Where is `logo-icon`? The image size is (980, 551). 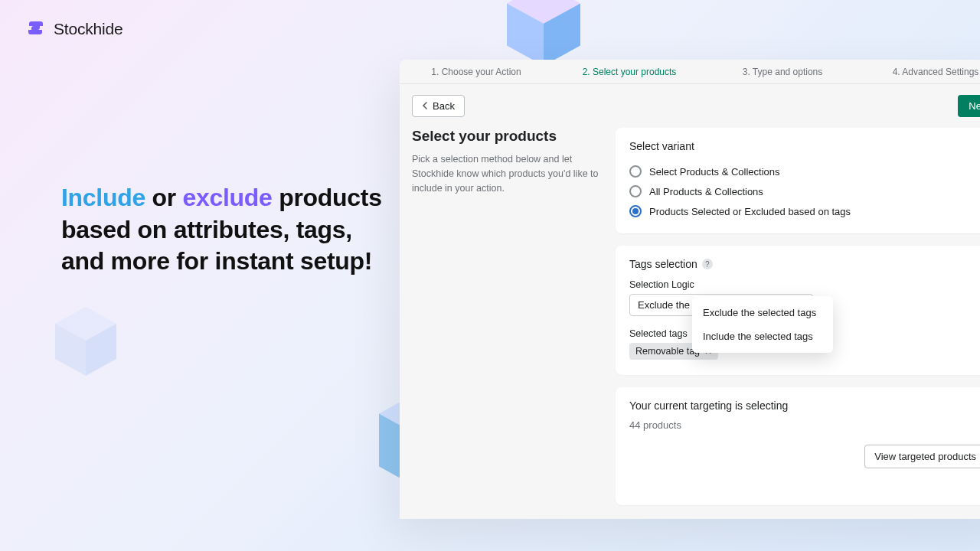
logo-icon is located at coordinates (37, 29).